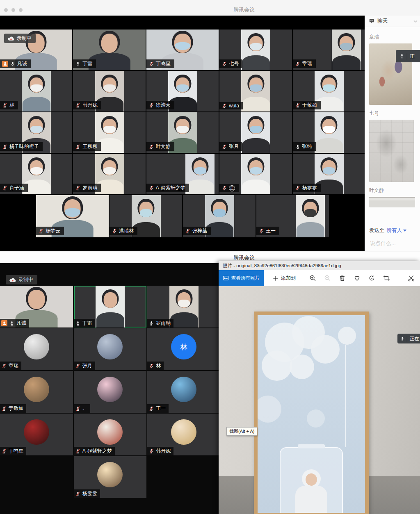 This screenshot has width=420, height=514. Describe the element at coordinates (392, 202) in the screenshot. I see `chat-image-strip` at that location.